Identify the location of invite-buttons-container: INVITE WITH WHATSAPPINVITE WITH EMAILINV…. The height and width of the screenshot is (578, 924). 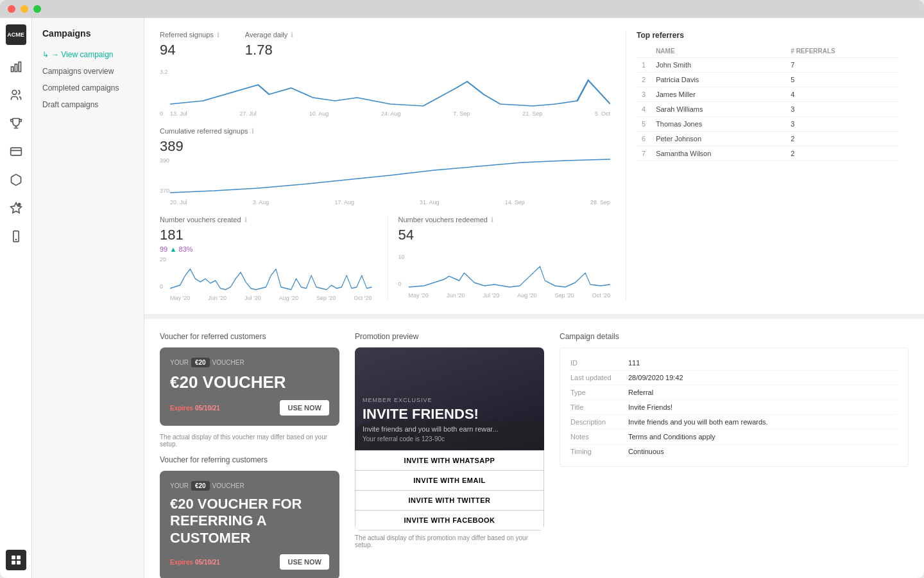
(449, 491).